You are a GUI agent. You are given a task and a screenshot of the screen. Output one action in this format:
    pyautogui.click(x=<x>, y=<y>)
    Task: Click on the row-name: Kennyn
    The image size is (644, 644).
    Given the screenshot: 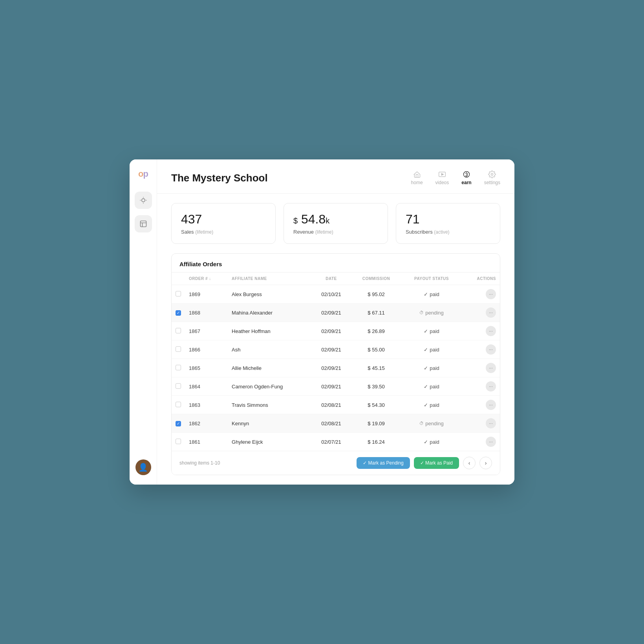 What is the action you would take?
    pyautogui.click(x=269, y=423)
    